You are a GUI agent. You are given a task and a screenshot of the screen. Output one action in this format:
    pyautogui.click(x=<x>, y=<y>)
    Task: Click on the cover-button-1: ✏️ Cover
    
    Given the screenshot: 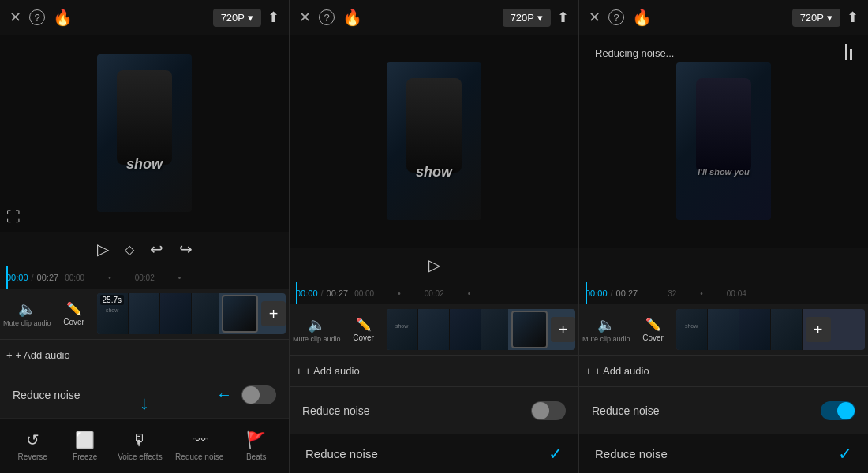 What is the action you would take?
    pyautogui.click(x=74, y=314)
    